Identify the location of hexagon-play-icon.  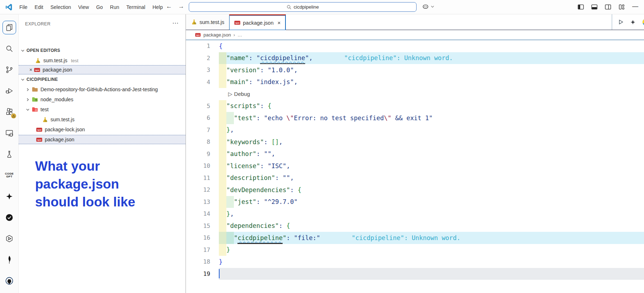
(9, 239).